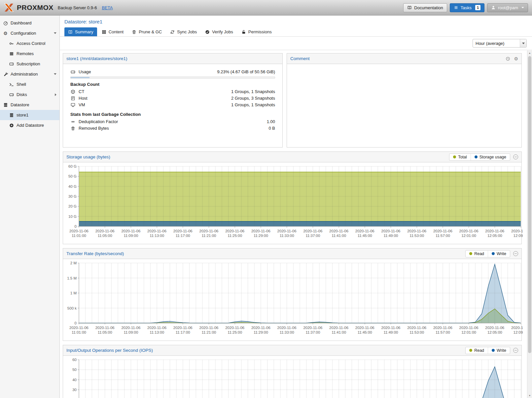  What do you see at coordinates (147, 32) in the screenshot?
I see `tab-prune-gc: Prune & GC` at bounding box center [147, 32].